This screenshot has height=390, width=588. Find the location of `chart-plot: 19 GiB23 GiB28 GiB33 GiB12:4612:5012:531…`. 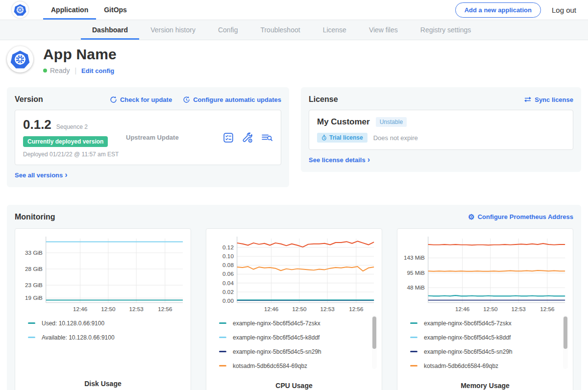

chart-plot: 19 GiB23 GiB28 GiB33 GiB12:4612:5012:531… is located at coordinates (103, 275).